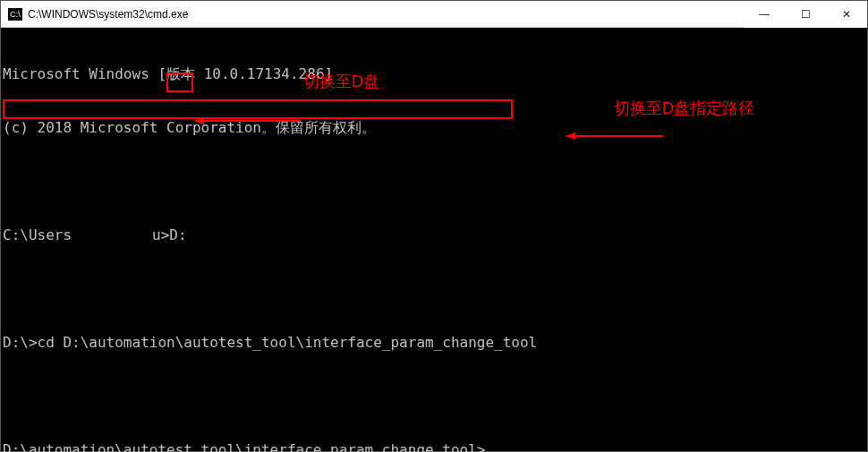  Describe the element at coordinates (764, 14) in the screenshot. I see `minimize-button: —` at that location.